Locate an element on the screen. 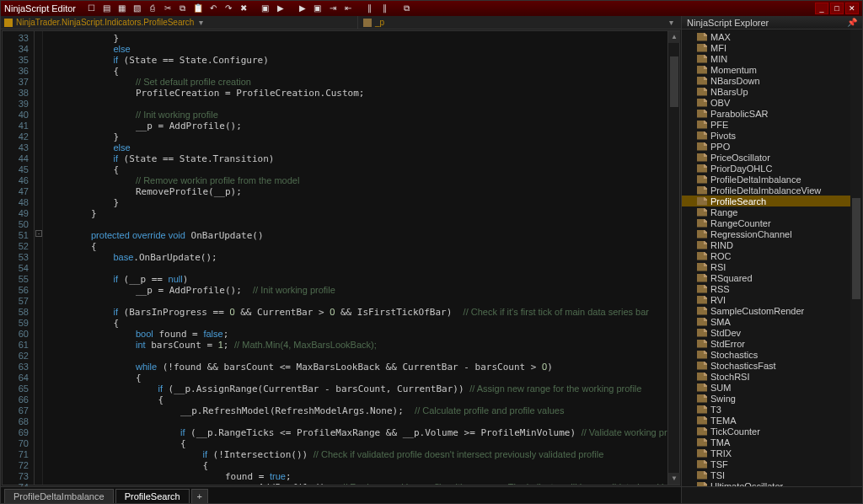 This screenshot has height=504, width=863. paste-icon: 📋 is located at coordinates (198, 8).